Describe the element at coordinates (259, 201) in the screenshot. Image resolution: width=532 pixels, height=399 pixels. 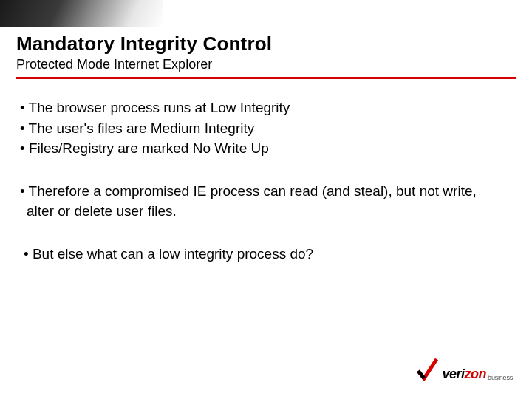
I see `bullet-group: Therefore a compromised IE process can r…` at that location.